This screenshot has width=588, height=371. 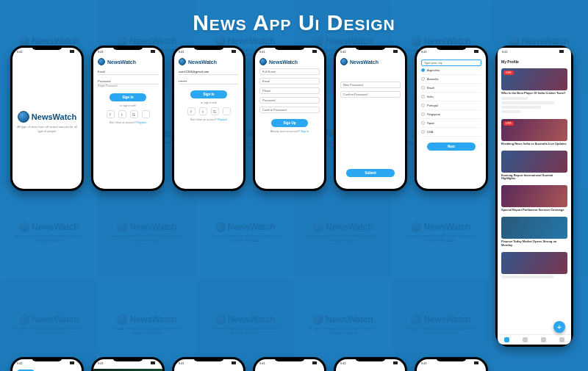 I want to click on tab-home, so click(x=507, y=339).